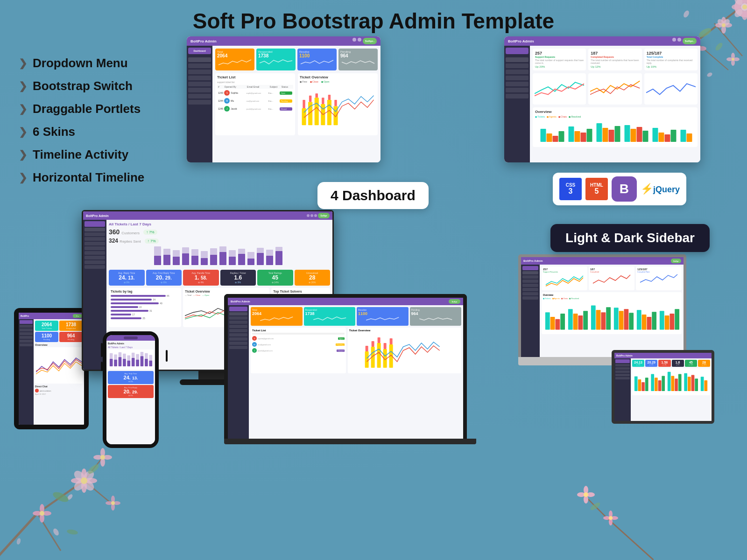 The width and height of the screenshot is (747, 560). I want to click on floral-decoration-bottom-right, so click(607, 518).